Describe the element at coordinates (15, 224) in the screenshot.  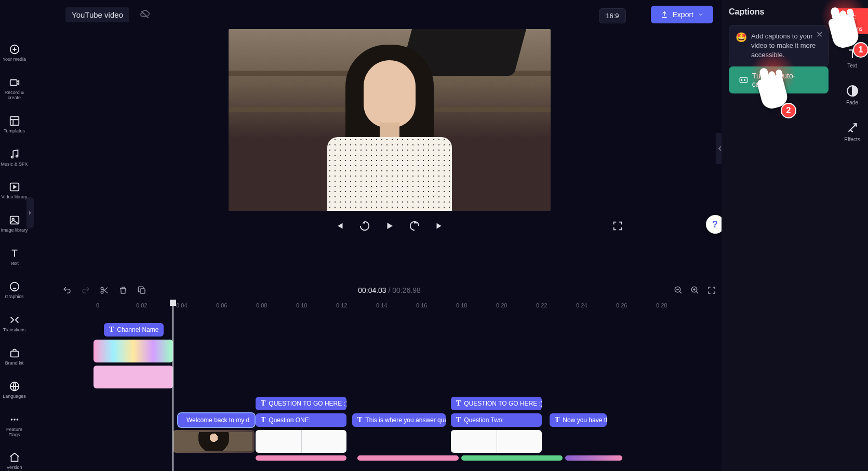
I see `sidebar-image-library: Image library` at that location.